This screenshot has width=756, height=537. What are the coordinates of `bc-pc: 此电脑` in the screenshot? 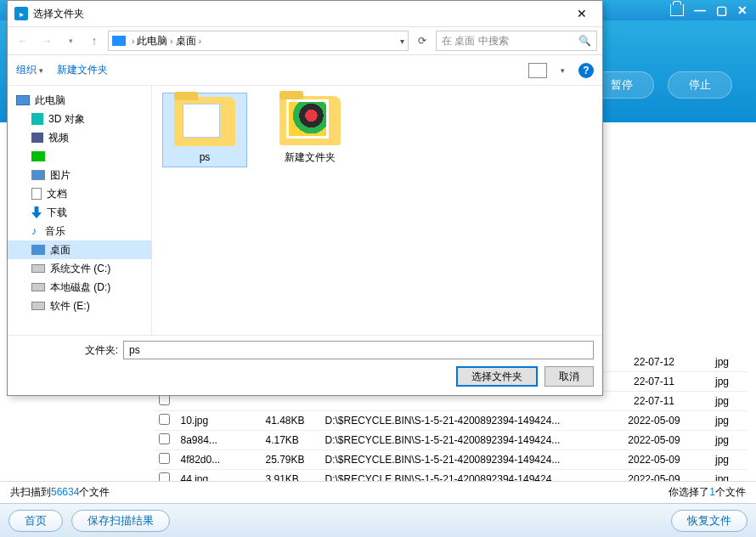 It's located at (152, 41).